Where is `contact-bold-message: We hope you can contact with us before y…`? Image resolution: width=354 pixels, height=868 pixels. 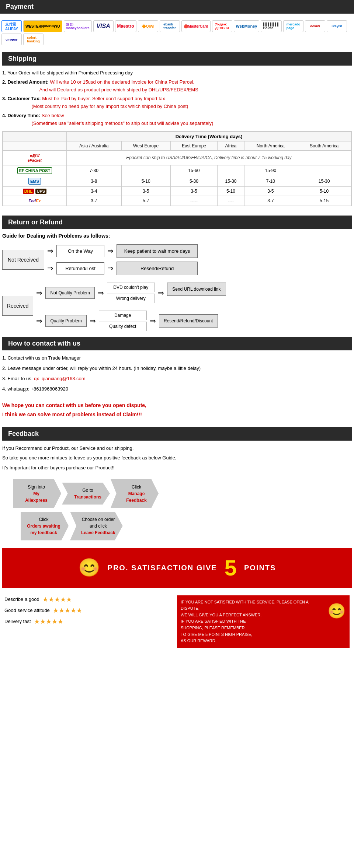 contact-bold-message: We hope you can contact with us before y… is located at coordinates (177, 410).